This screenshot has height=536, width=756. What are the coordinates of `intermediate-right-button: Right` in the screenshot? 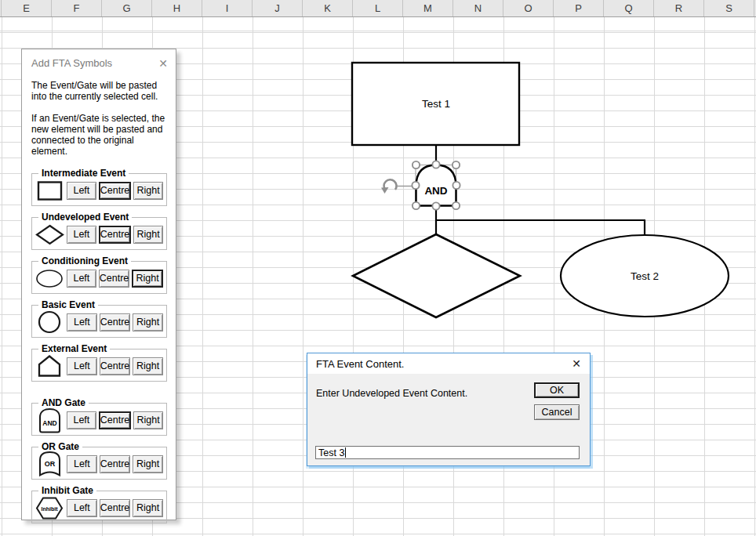 It's located at (148, 191).